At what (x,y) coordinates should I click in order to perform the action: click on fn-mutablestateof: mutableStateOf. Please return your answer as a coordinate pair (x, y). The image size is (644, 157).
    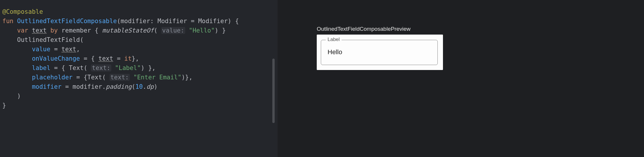
    Looking at the image, I should click on (128, 30).